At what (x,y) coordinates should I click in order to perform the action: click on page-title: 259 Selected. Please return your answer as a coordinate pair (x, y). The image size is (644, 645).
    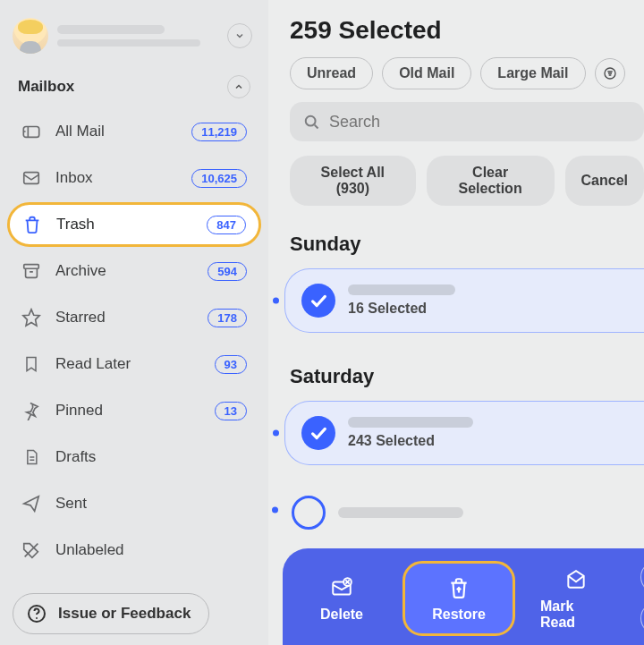
    Looking at the image, I should click on (467, 30).